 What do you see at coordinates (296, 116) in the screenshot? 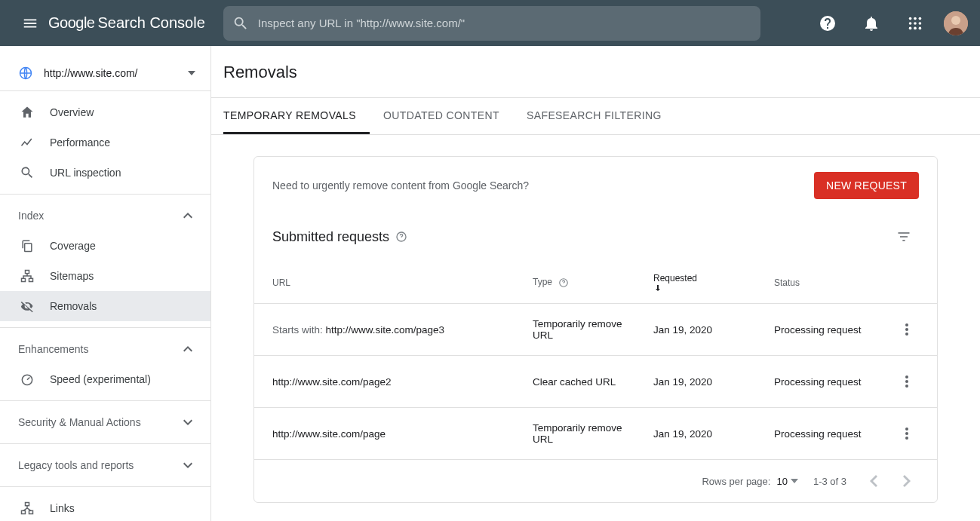
I see `tab-temporary-removals: Temporary Removals` at bounding box center [296, 116].